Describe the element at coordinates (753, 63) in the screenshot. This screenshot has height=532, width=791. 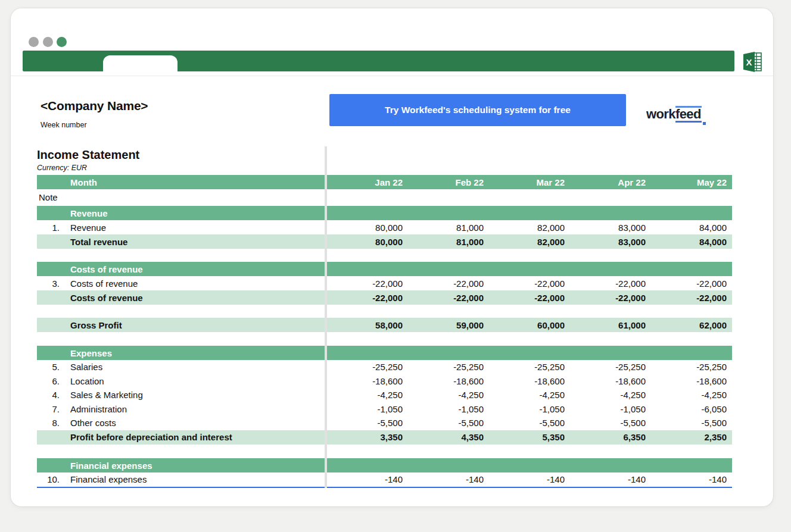
I see `excel-icon: X` at that location.